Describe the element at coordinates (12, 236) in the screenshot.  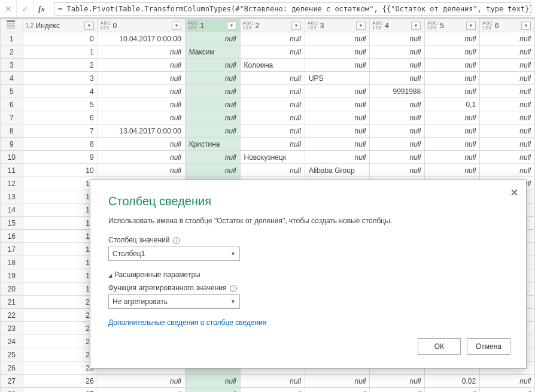
I see `row-number: 16` at that location.